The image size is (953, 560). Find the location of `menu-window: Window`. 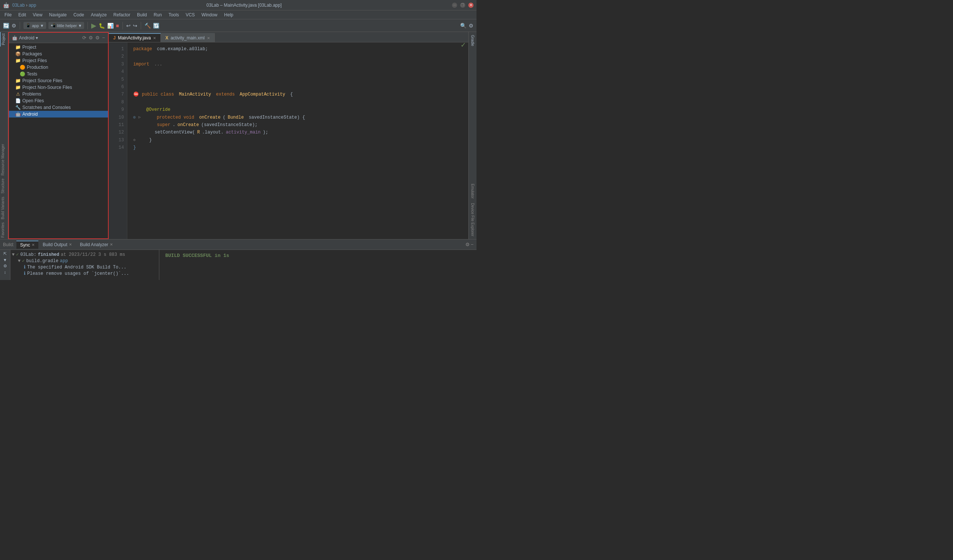

menu-window: Window is located at coordinates (210, 15).